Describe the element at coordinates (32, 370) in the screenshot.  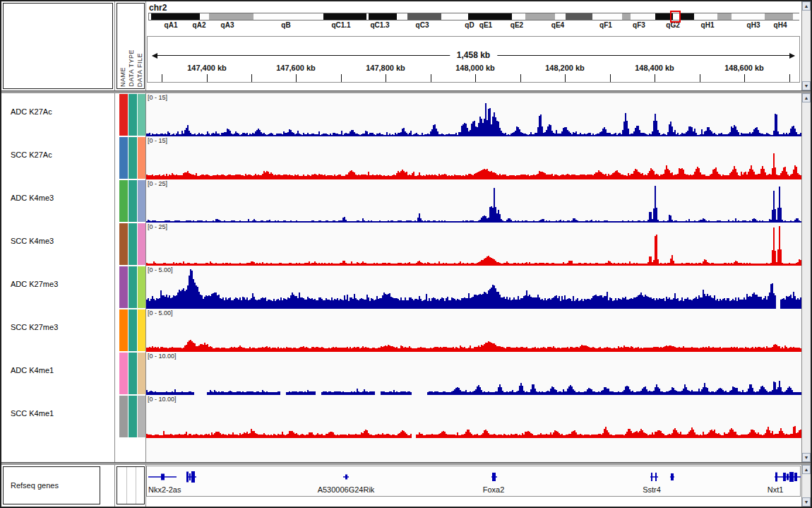
I see `track-name-label: ADC K4me1` at that location.